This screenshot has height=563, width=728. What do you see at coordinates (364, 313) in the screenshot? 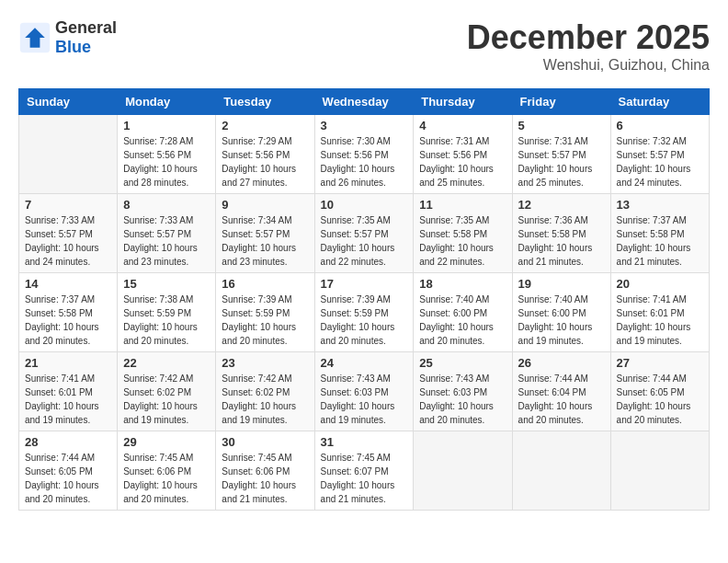
I see `calendar-week-3: 14Sunrise: 7:37 AMSunset: 5:58 PMDayligh…` at bounding box center [364, 313].